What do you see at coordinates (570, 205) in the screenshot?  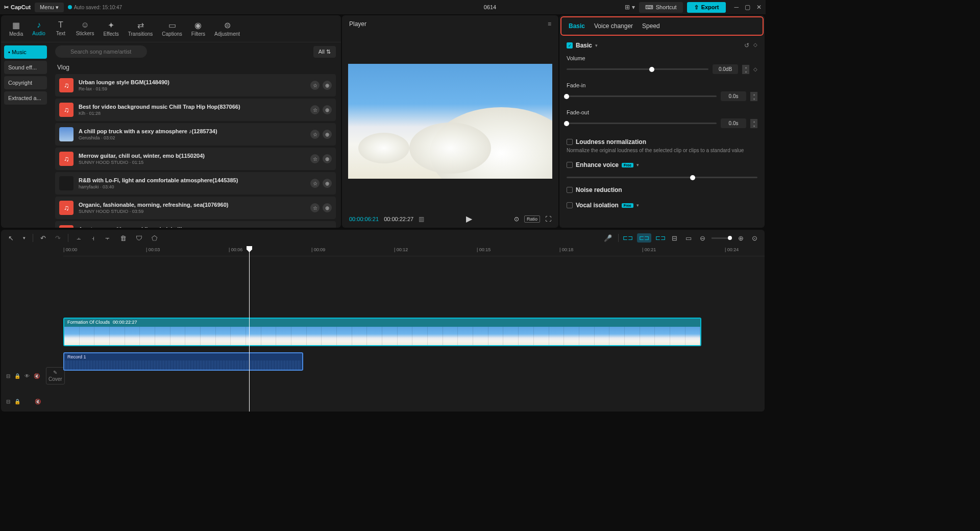 I see `vocal-checkbox` at bounding box center [570, 205].